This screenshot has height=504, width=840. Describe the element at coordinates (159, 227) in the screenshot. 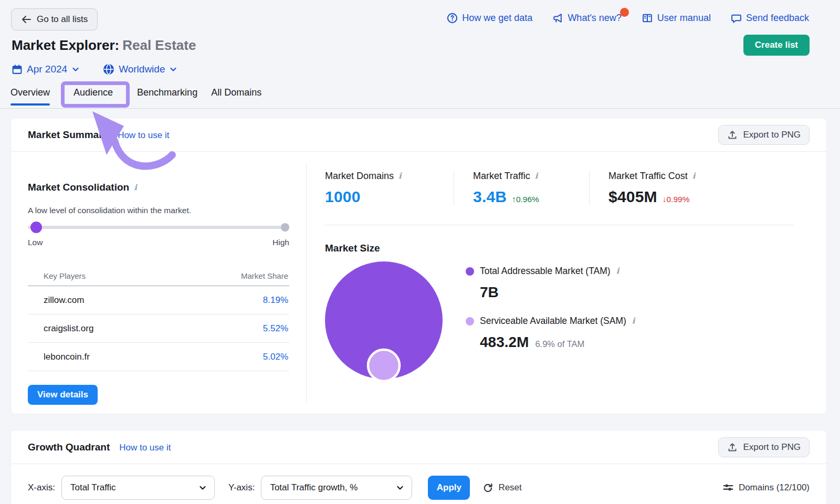

I see `gauge-track` at that location.